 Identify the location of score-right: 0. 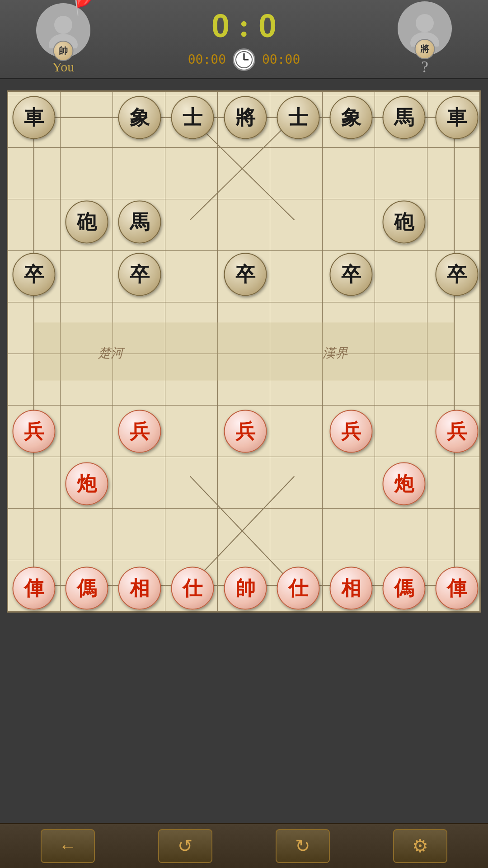
(267, 26).